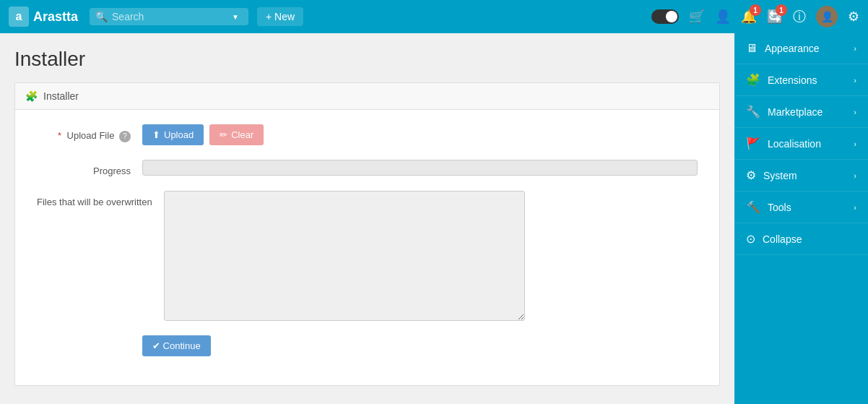 The height and width of the screenshot is (404, 868). I want to click on localisation-icon: 🚩, so click(753, 143).